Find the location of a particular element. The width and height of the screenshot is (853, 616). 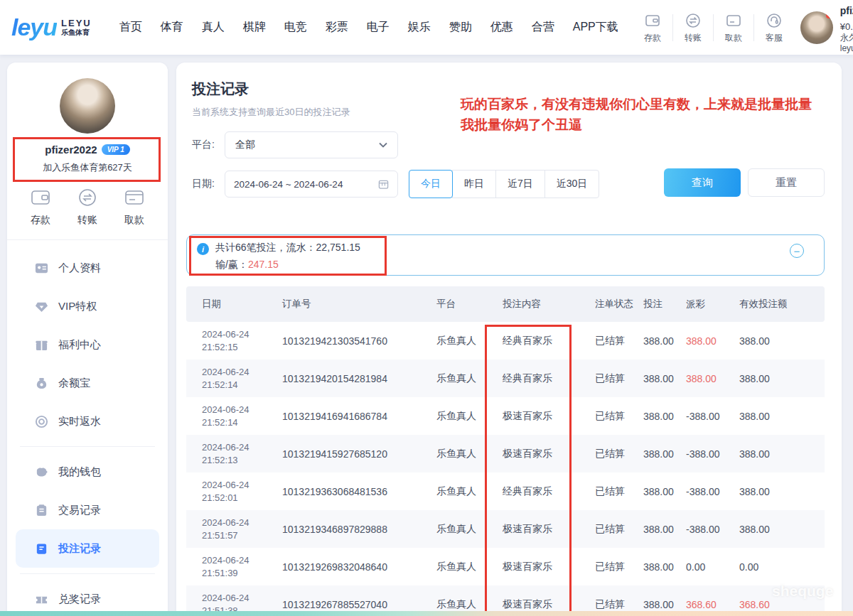

sidebar-quick-actions: 存款 转账 取款 is located at coordinates (87, 207).